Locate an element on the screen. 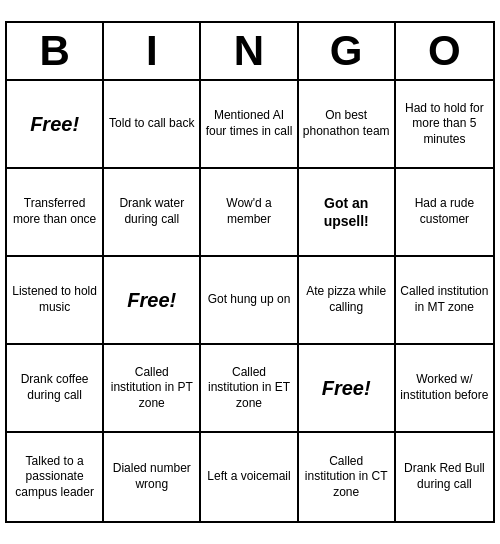 Image resolution: width=500 pixels, height=544 pixels. bingo-cell-11: Free! is located at coordinates (152, 301).